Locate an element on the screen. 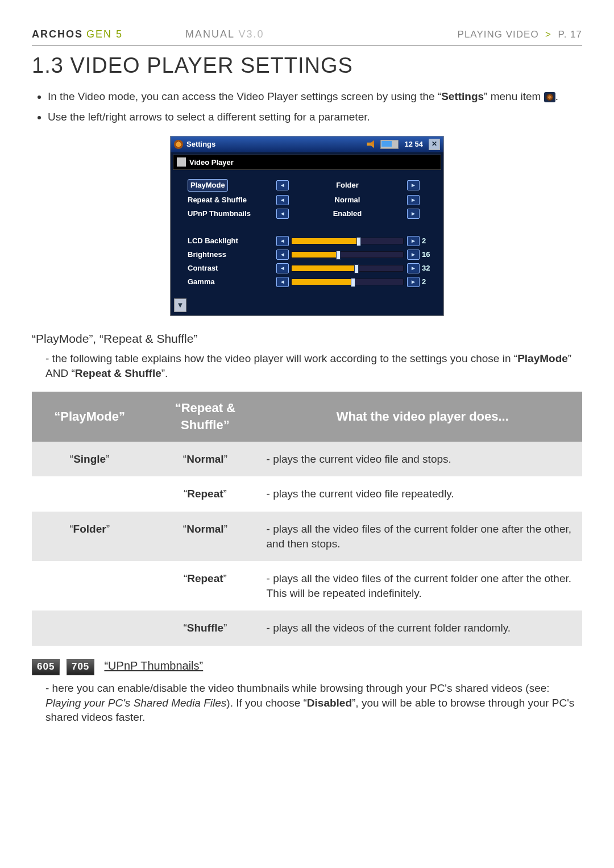  cell-repeat: “Shuffle” is located at coordinates (205, 628).